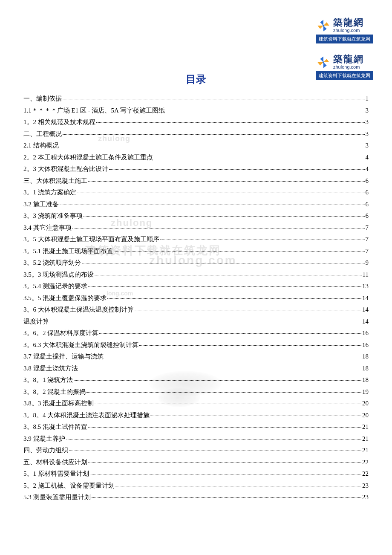 The width and height of the screenshot is (392, 555). I want to click on toc-label: 2。3 大体积混凝土配合比设计, so click(66, 169).